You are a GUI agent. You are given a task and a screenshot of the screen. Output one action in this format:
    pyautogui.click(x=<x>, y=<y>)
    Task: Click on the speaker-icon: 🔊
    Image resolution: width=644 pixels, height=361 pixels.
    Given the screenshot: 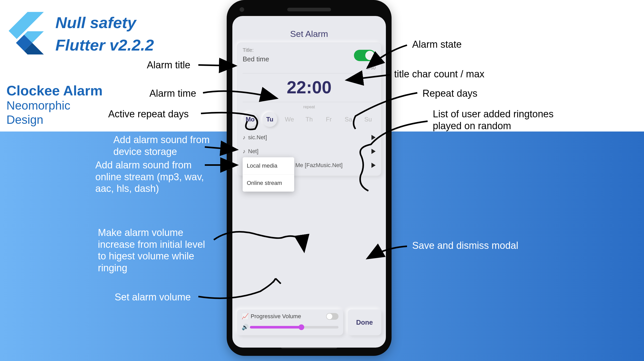 What is the action you would take?
    pyautogui.click(x=244, y=327)
    